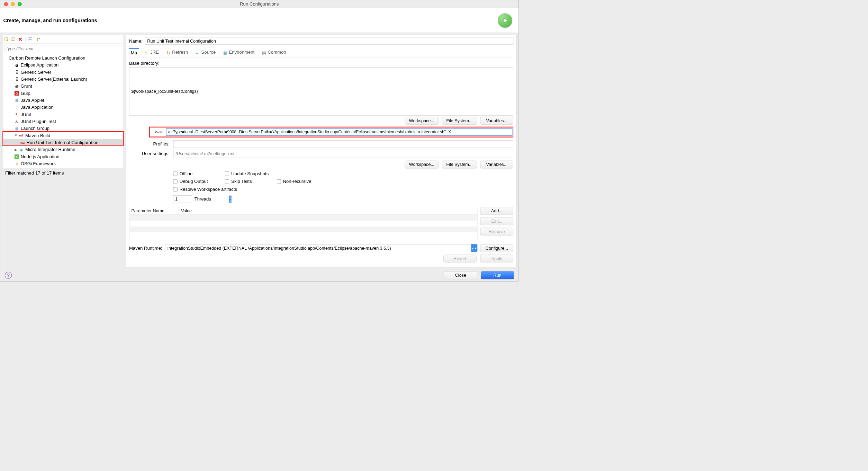 The height and width of the screenshot is (471, 868). Describe the element at coordinates (230, 201) in the screenshot. I see `spinner-down-icon: ▼` at that location.